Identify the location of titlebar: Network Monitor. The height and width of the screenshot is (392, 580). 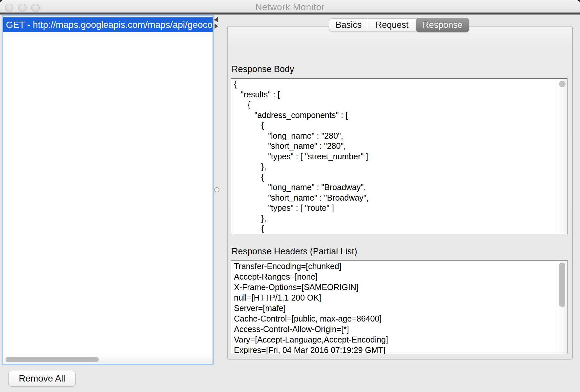
(290, 6).